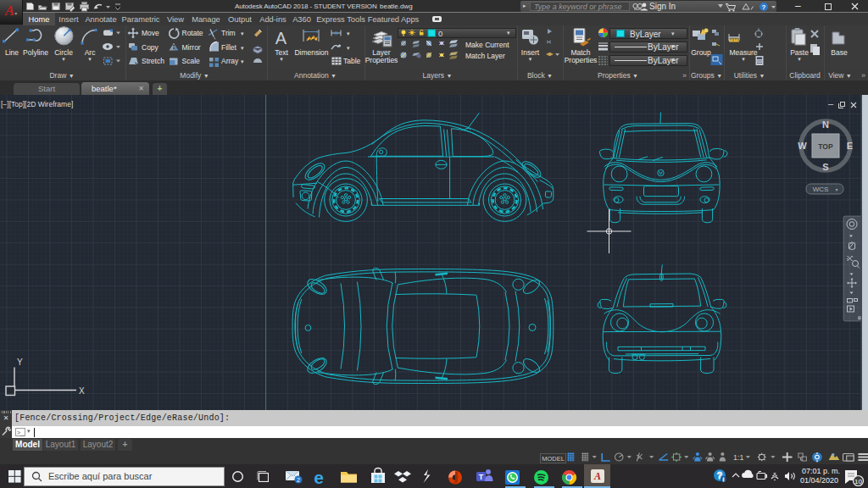 The image size is (868, 488). What do you see at coordinates (81, 391) in the screenshot?
I see `svg-text: X` at bounding box center [81, 391].